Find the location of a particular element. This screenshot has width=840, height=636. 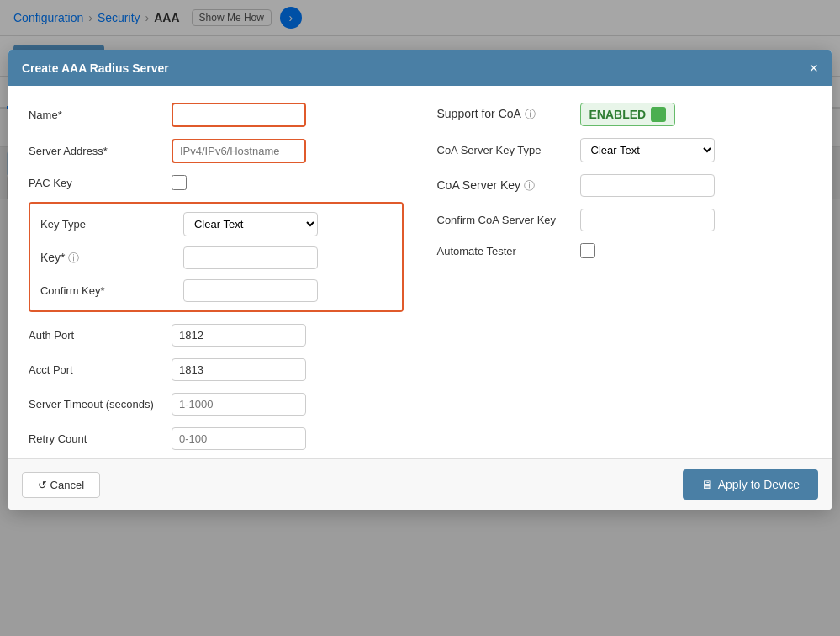

name-input is located at coordinates (239, 114).